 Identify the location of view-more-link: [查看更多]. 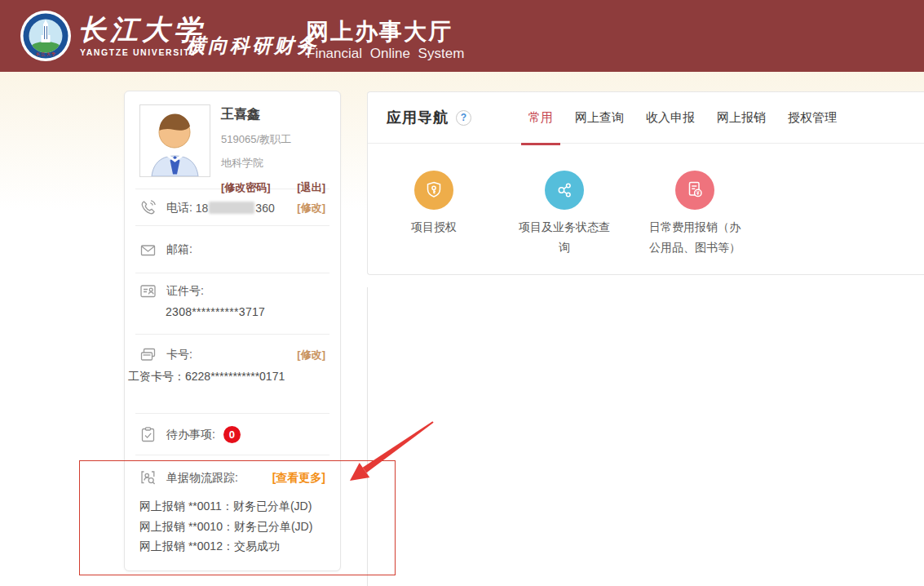
(298, 478).